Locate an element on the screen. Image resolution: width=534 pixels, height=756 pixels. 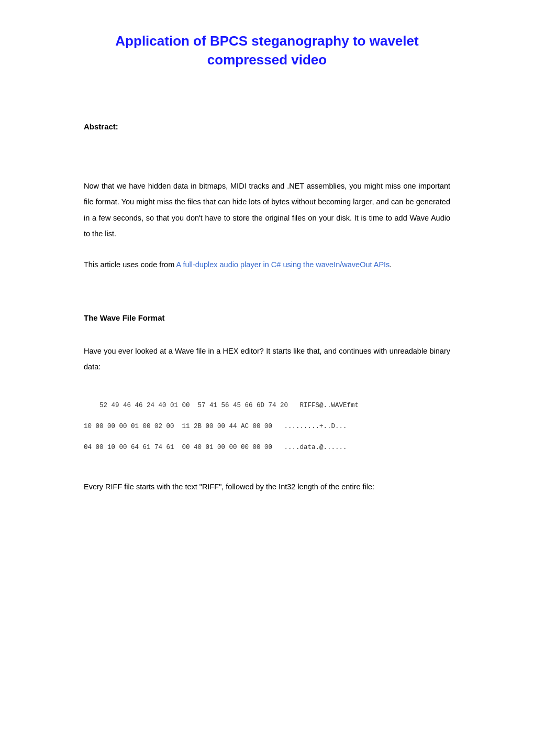
body-paragraph-2: This article uses code from A full-duple… is located at coordinates (267, 265).